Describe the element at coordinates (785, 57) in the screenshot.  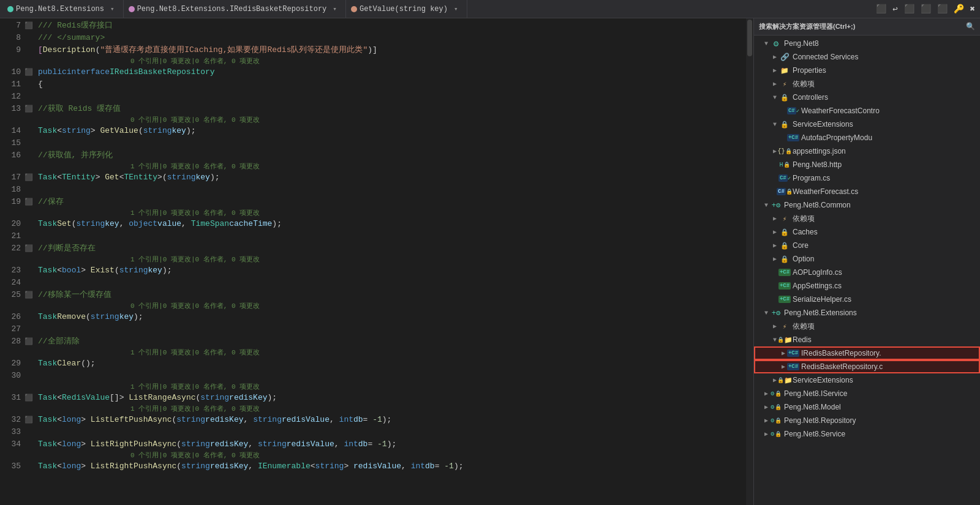
I see `tree-icon-connected-services: 🔗` at that location.